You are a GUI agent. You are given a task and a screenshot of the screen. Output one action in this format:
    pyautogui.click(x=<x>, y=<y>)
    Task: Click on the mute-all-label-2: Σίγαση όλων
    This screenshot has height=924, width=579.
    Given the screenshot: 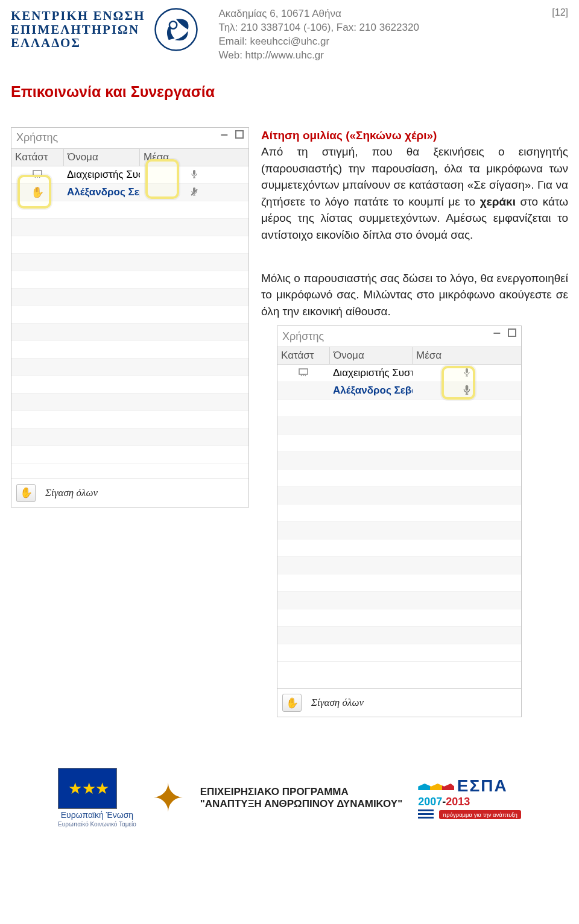 What is the action you would take?
    pyautogui.click(x=338, y=703)
    